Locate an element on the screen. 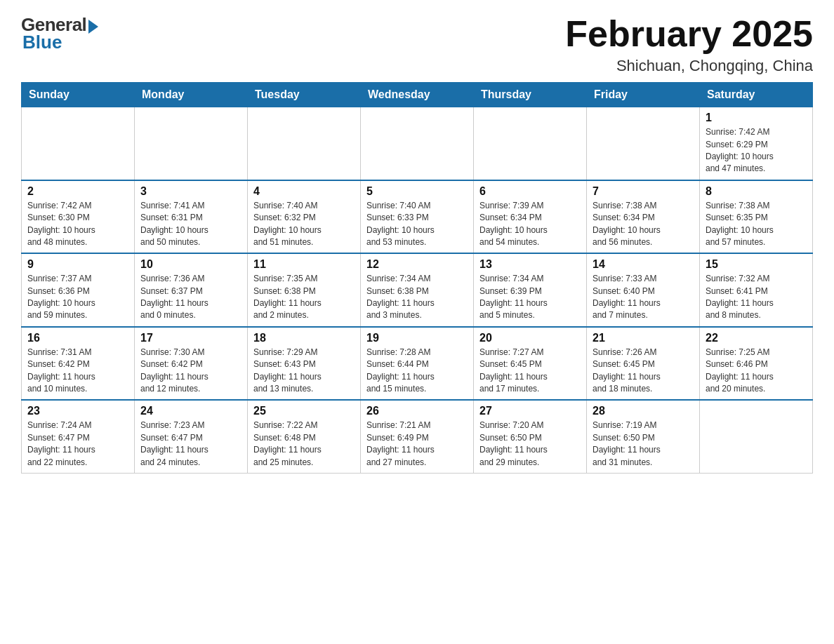 This screenshot has height=644, width=834. day-info: Sunrise: 7:21 AMSunset: 6:49 PMDaylight:… is located at coordinates (417, 444).